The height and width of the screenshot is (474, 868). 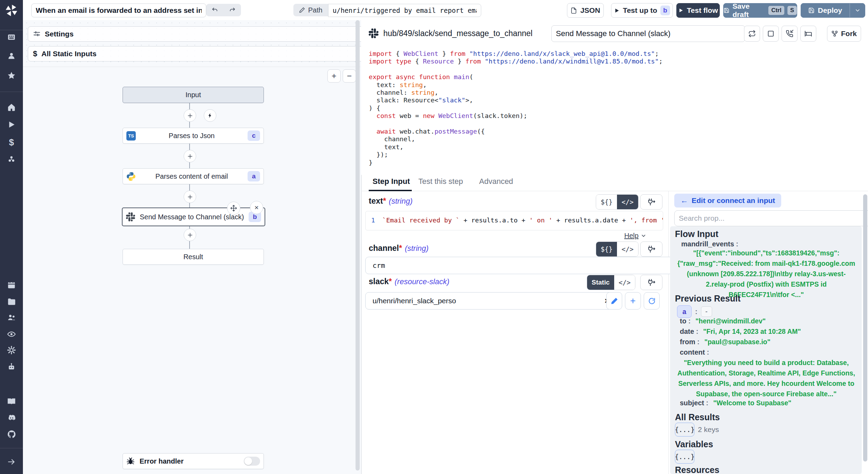 What do you see at coordinates (119, 10) in the screenshot?
I see `flow-title-input` at bounding box center [119, 10].